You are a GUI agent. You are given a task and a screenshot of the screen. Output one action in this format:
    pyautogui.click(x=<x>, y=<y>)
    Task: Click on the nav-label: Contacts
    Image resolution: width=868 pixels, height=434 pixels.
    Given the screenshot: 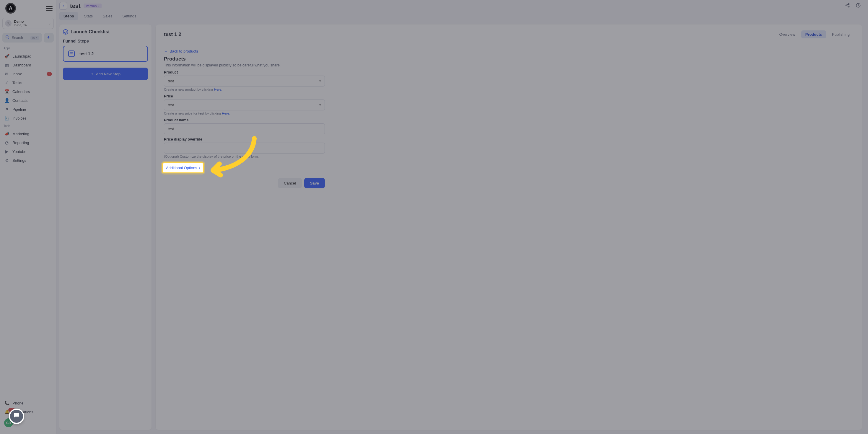 What is the action you would take?
    pyautogui.click(x=20, y=100)
    